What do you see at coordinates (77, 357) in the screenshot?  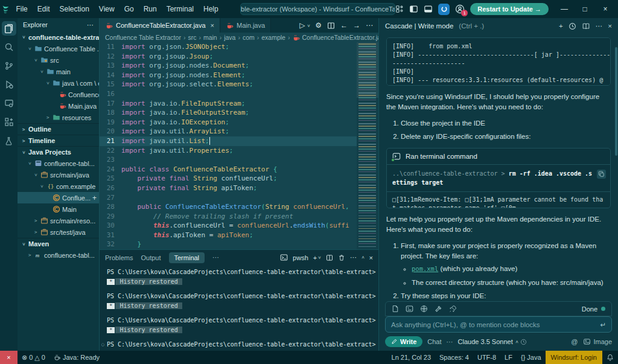 I see `java-status: Java: Ready` at bounding box center [77, 357].